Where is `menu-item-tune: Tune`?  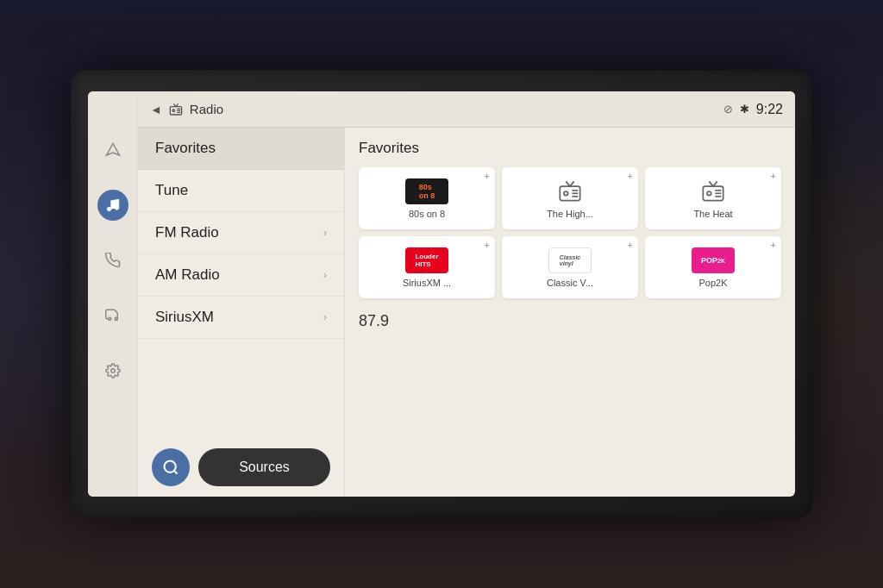
menu-item-tune: Tune is located at coordinates (241, 191).